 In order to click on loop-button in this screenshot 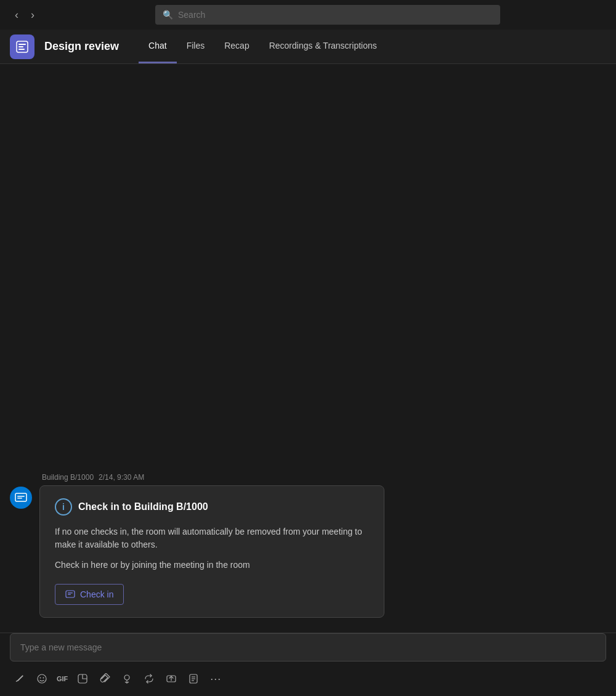, I will do `click(149, 679)`.